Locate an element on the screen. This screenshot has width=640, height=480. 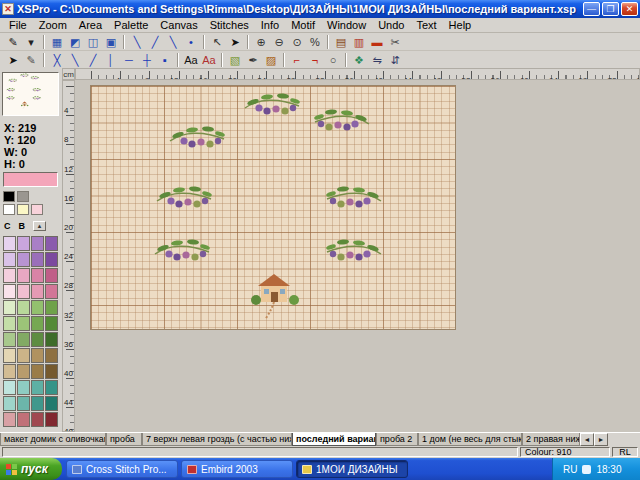
maximize-button: ❐ is located at coordinates (610, 9).